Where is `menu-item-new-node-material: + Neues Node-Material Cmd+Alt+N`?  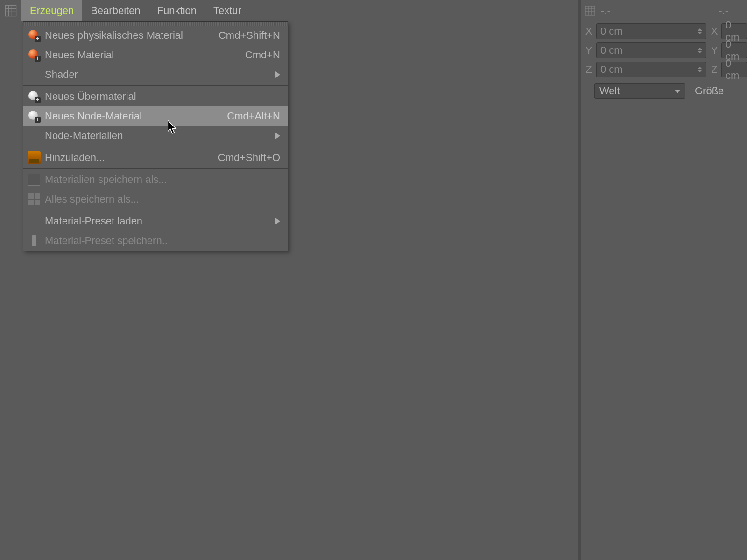
menu-item-new-node-material: + Neues Node-Material Cmd+Alt+N is located at coordinates (155, 116).